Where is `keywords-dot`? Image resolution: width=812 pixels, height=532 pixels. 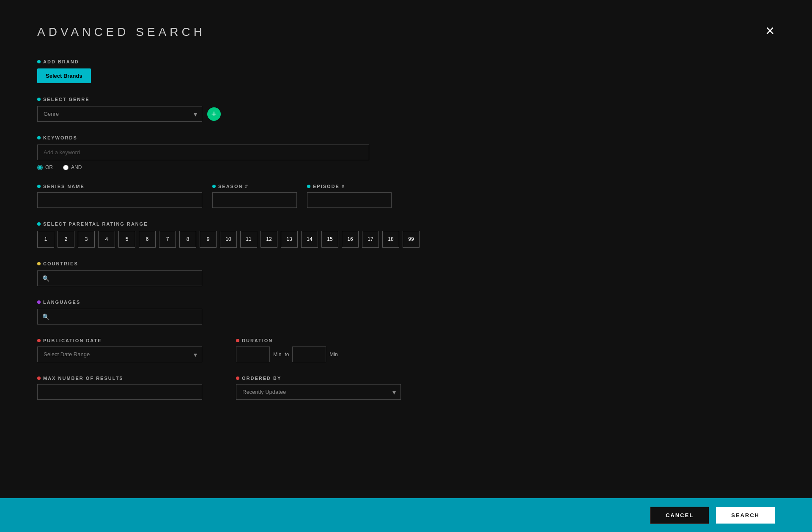 keywords-dot is located at coordinates (39, 138).